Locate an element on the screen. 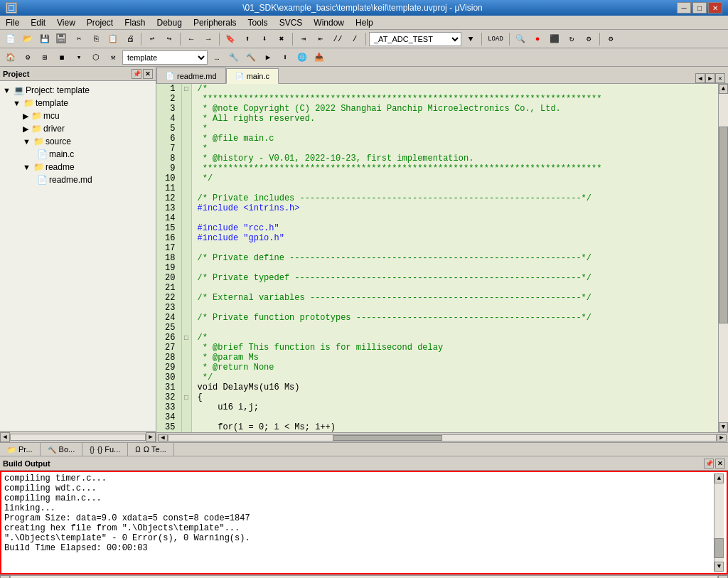 The width and height of the screenshot is (728, 578). vscroll-thumb is located at coordinates (724, 225).